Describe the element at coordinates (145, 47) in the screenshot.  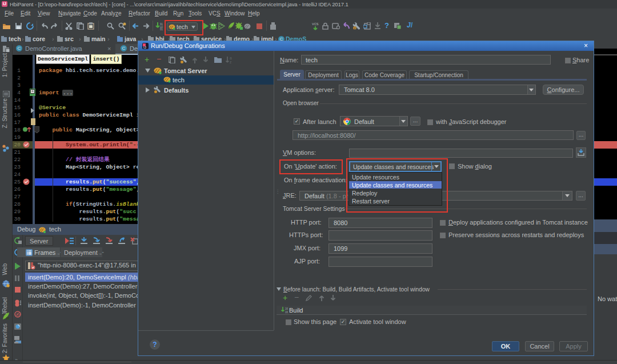
I see `svg-text: IJ` at that location.